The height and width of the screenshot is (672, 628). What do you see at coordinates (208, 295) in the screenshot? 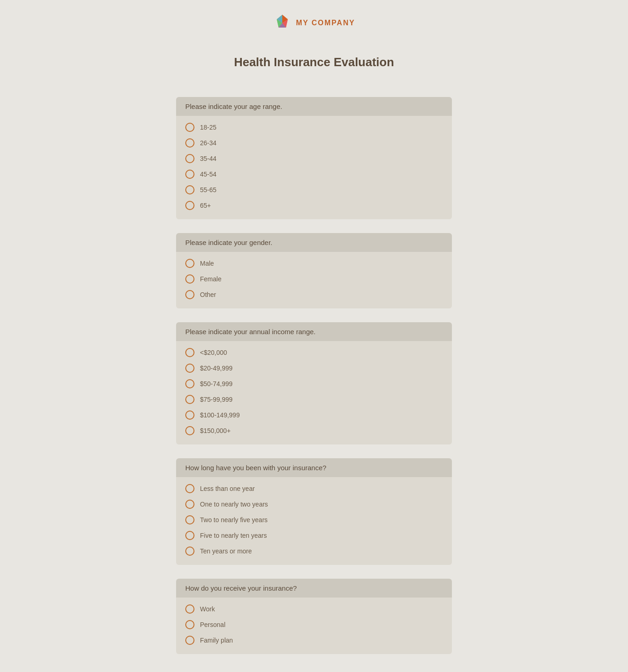
I see `radio-label: Other` at bounding box center [208, 295].